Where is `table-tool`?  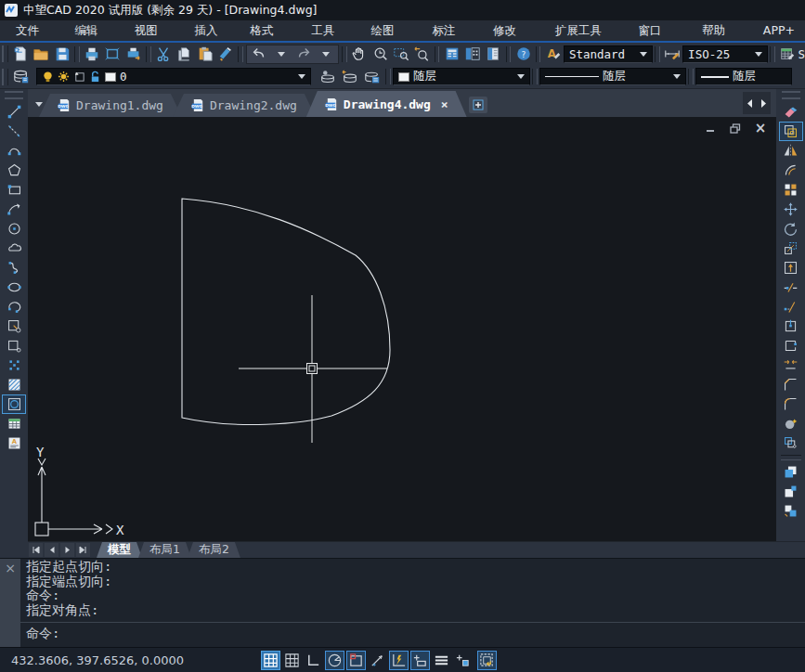 table-tool is located at coordinates (14, 423).